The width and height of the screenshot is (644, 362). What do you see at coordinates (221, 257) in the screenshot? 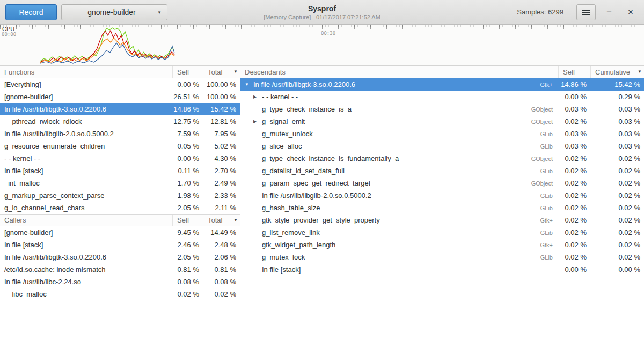
I see `total-value: 2.06 %` at bounding box center [221, 257].